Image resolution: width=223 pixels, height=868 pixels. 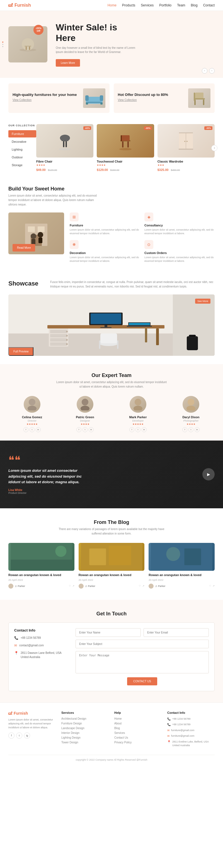 What do you see at coordinates (138, 723) in the screenshot?
I see `footer-help-about: About` at bounding box center [138, 723].